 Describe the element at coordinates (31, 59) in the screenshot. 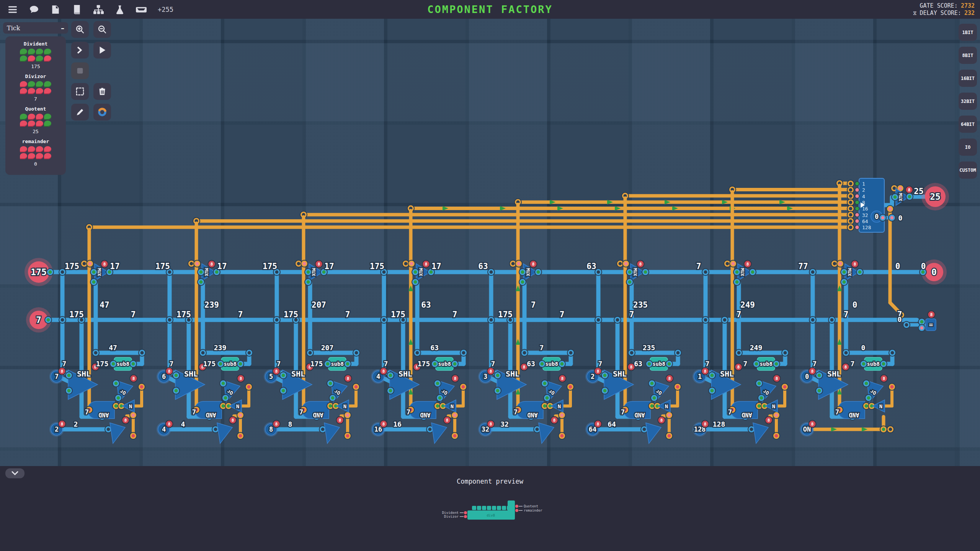

I see `led-off` at that location.